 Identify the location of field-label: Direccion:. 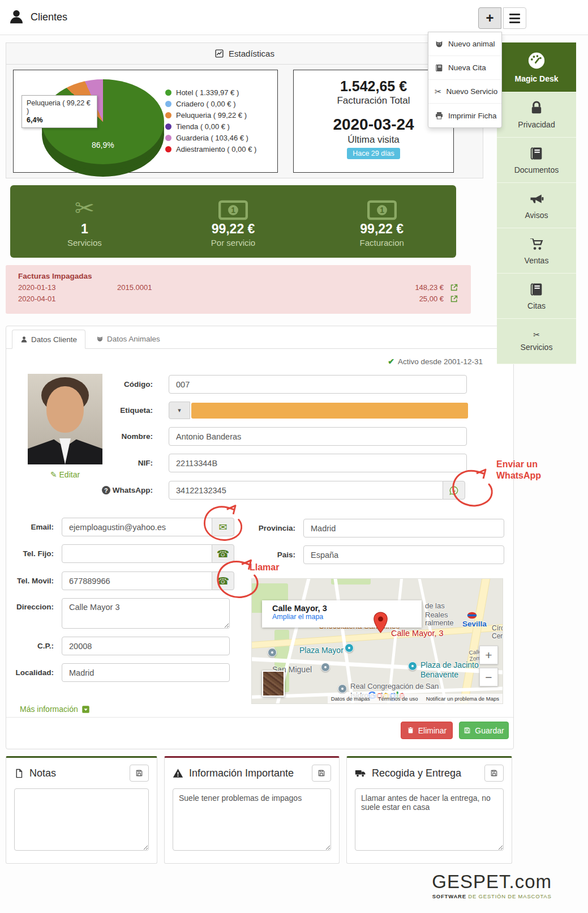
(34, 605).